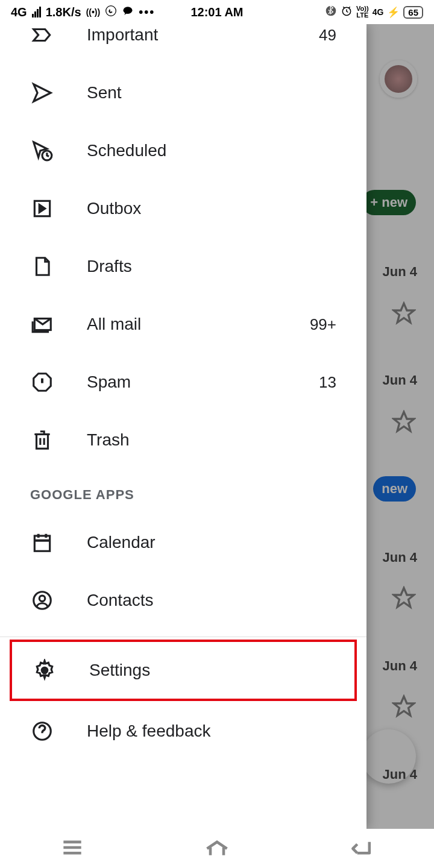 The image size is (434, 868). Describe the element at coordinates (328, 35) in the screenshot. I see `drawer-count: 49` at that location.